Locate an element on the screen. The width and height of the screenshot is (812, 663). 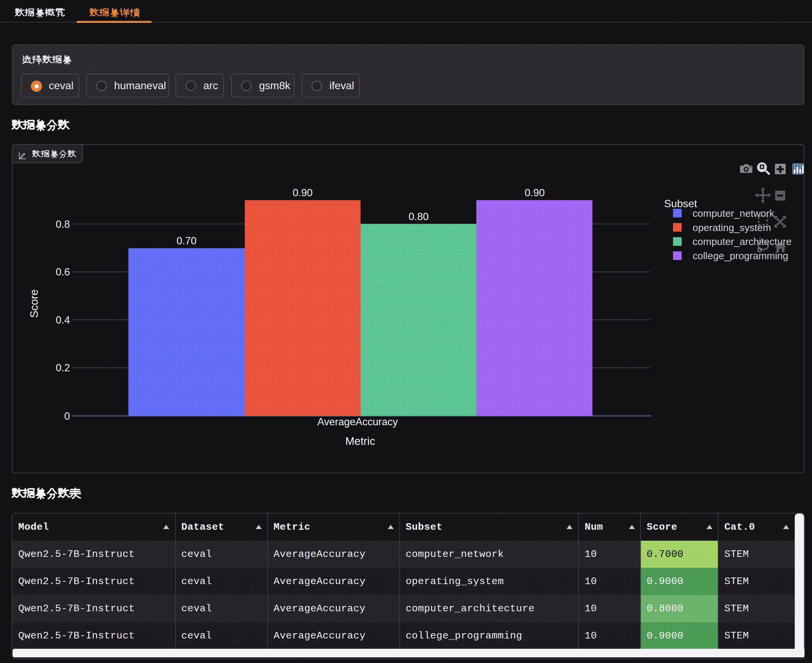
svg-text: Subset is located at coordinates (681, 204).